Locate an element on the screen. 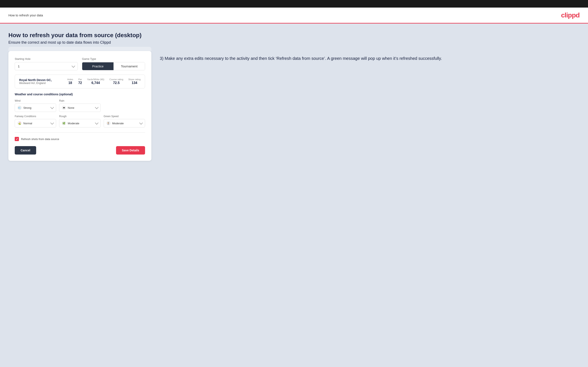 The width and height of the screenshot is (588, 367). wind-select-inner: 💨 Strong is located at coordinates (24, 108).